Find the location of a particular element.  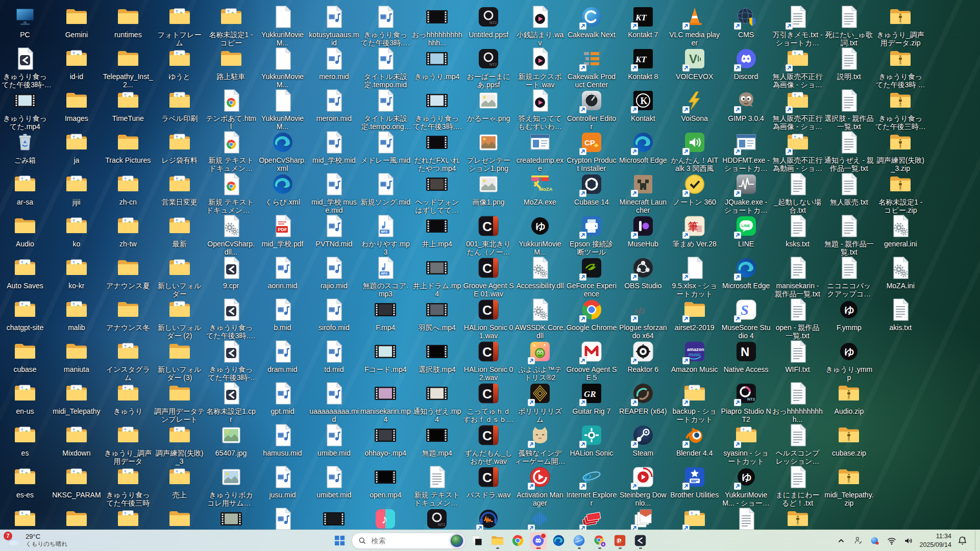

desktop-icon: manisekarin.mp4 is located at coordinates (386, 402).